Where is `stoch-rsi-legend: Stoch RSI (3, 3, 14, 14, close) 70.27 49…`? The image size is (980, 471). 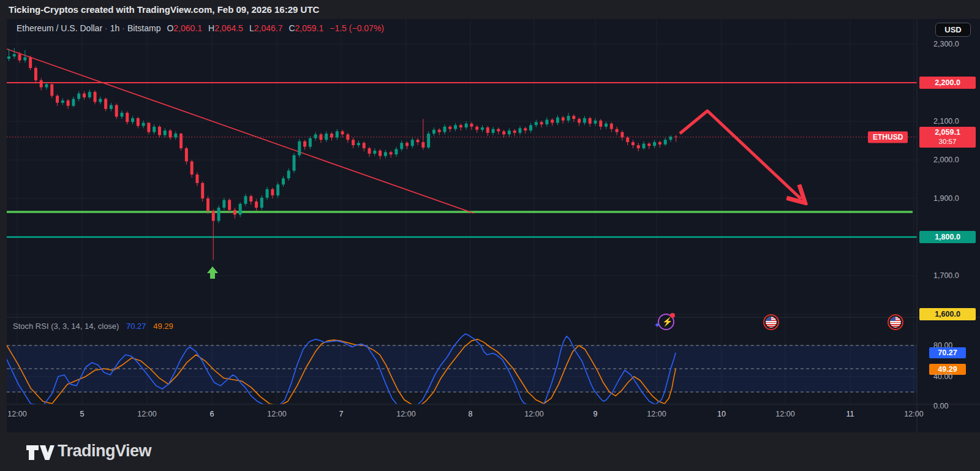
stoch-rsi-legend: Stoch RSI (3, 3, 14, 14, close) 70.27 49… is located at coordinates (93, 326).